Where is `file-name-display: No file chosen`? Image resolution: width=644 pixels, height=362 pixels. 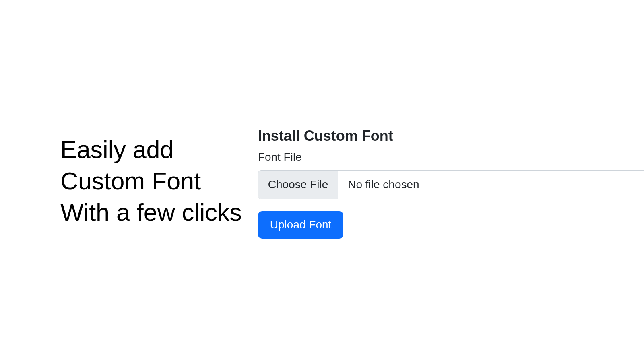 file-name-display: No file chosen is located at coordinates (491, 185).